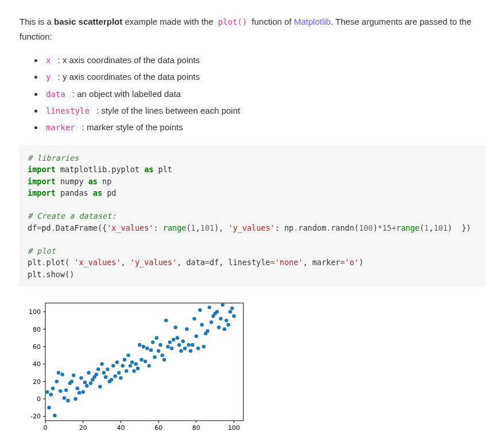 The image size is (504, 431). Describe the element at coordinates (48, 60) in the screenshot. I see `arg-code: x` at that location.